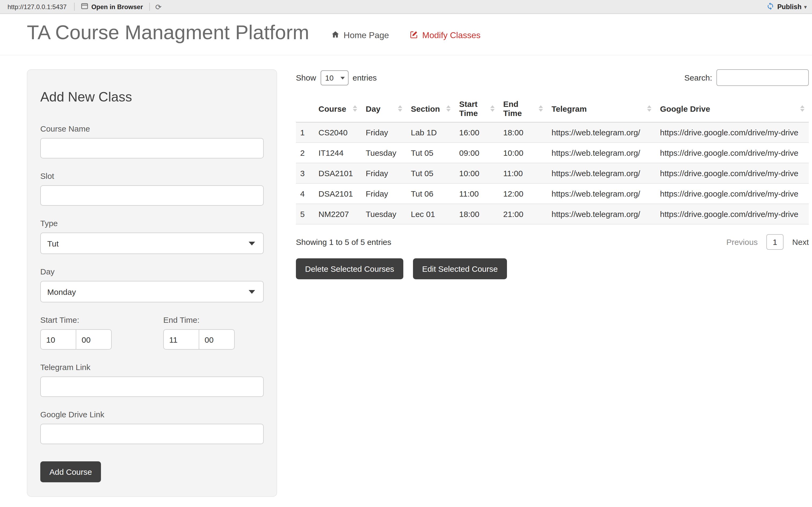 The image size is (812, 507). I want to click on page-title: TA Course Managment Platform, so click(168, 33).